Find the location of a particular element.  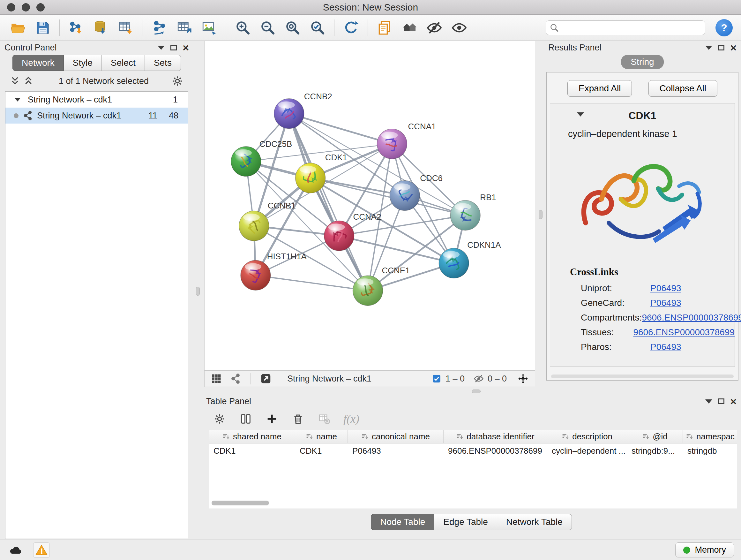

memory-button: Memory is located at coordinates (705, 550).